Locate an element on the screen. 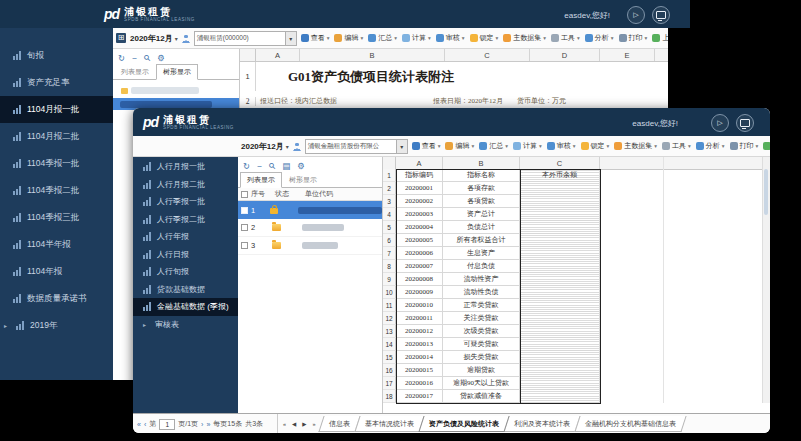  indicator-code-cell: 20200007 is located at coordinates (420, 266).